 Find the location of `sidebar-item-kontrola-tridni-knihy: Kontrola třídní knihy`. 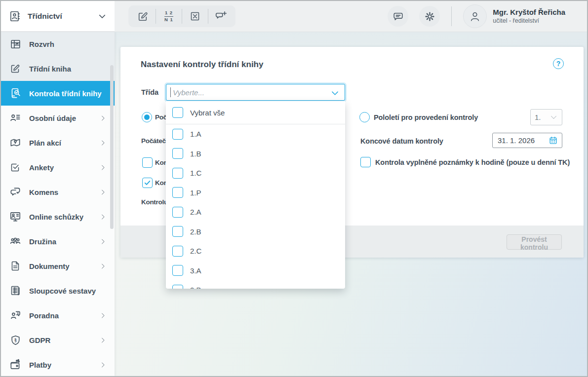

sidebar-item-kontrola-tridni-knihy: Kontrola třídní knihy is located at coordinates (58, 93).